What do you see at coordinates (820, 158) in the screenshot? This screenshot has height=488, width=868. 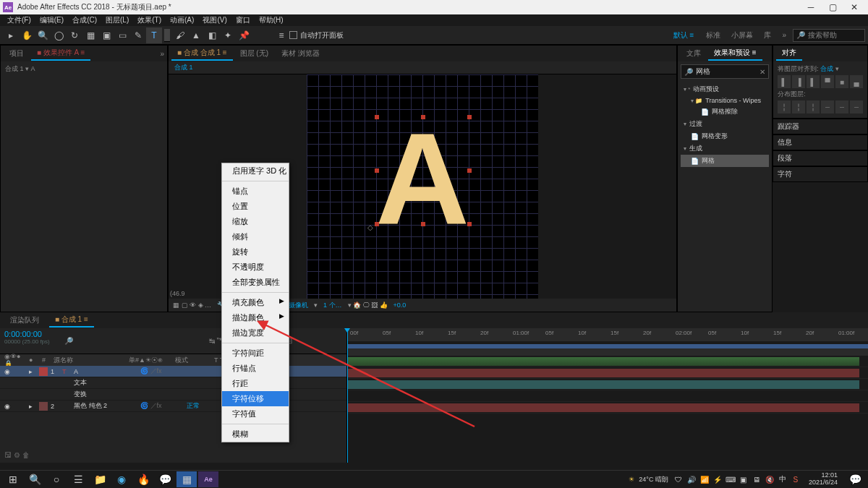 I see `paragraph-panel: 段落` at bounding box center [820, 158].